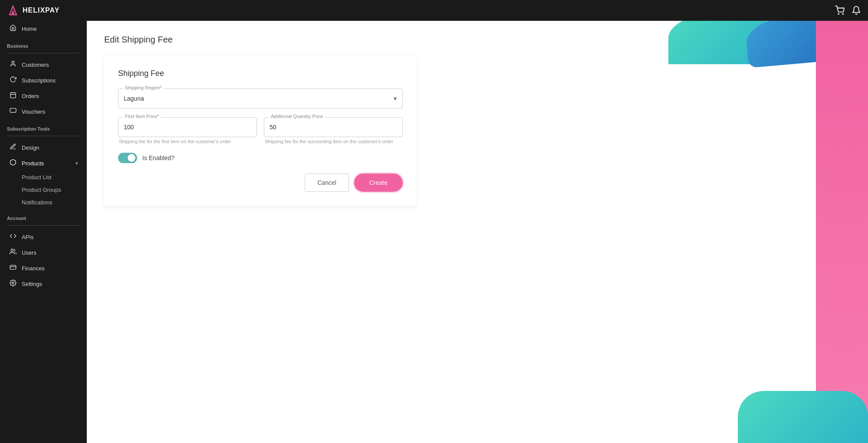  Describe the element at coordinates (50, 112) in the screenshot. I see `vouchers-label: Vouchers` at that location.